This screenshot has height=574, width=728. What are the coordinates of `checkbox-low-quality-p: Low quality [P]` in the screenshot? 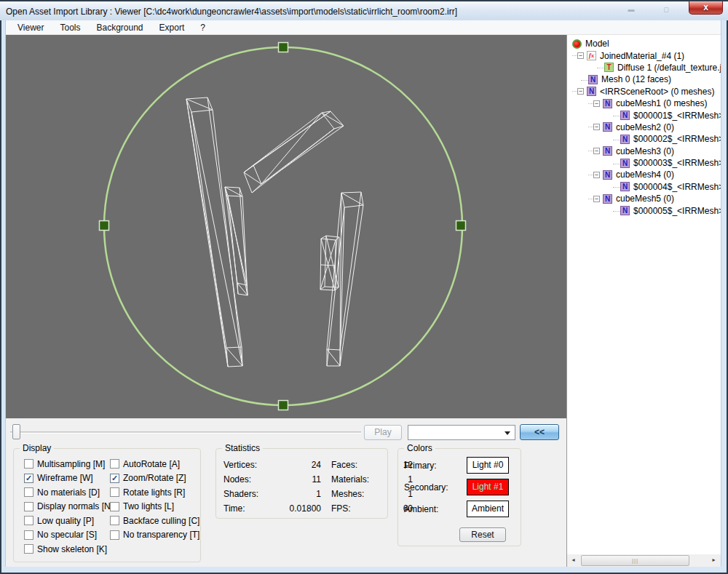 It's located at (68, 521).